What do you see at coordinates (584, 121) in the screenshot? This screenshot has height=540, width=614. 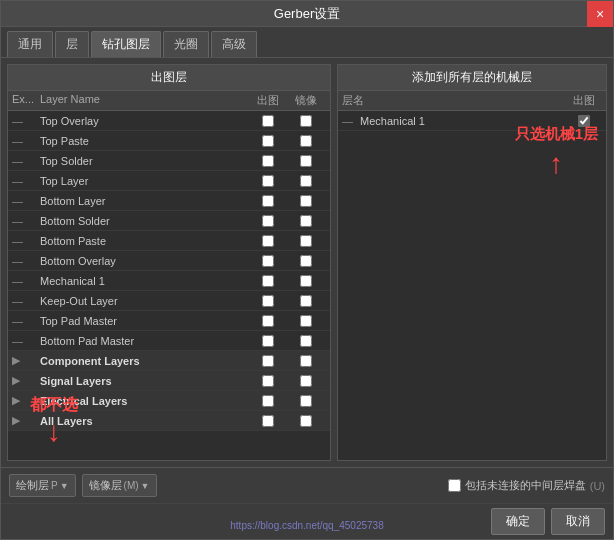 I see `right-layer-checkbox` at bounding box center [584, 121].